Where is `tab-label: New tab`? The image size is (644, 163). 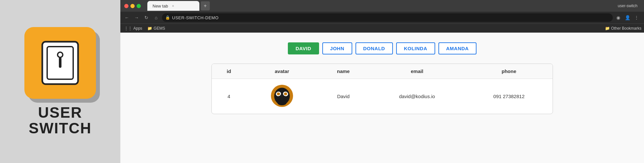 tab-label: New tab is located at coordinates (160, 6).